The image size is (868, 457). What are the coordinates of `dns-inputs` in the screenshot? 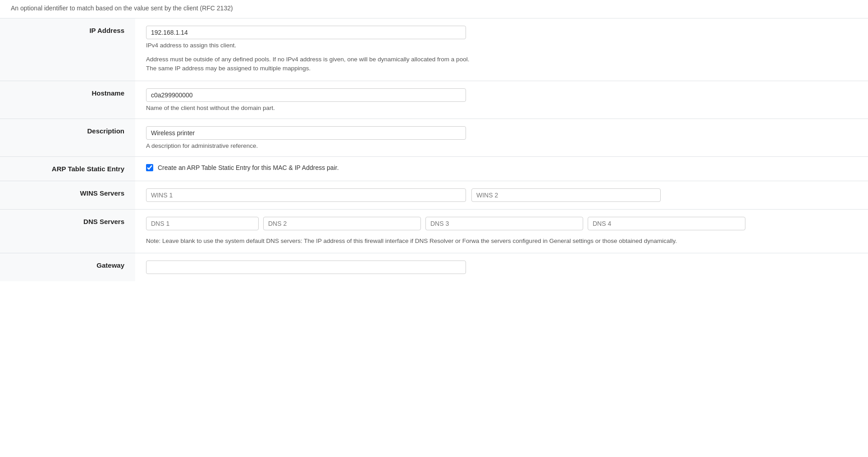 It's located at (502, 224).